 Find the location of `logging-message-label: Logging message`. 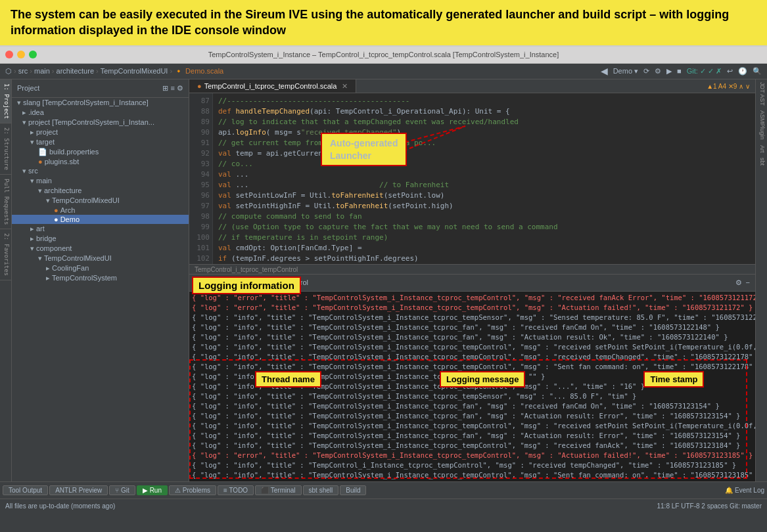

logging-message-label: Logging message is located at coordinates (482, 380).